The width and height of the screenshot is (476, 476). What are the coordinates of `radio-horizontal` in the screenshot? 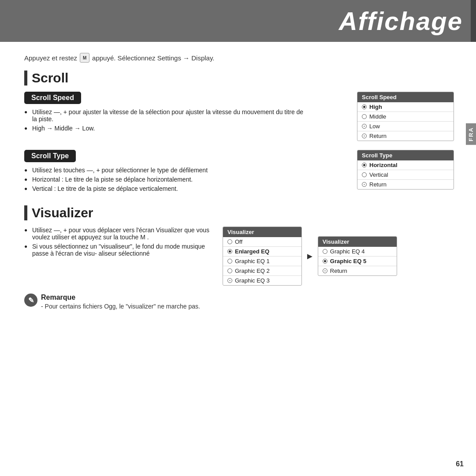 It's located at (364, 165).